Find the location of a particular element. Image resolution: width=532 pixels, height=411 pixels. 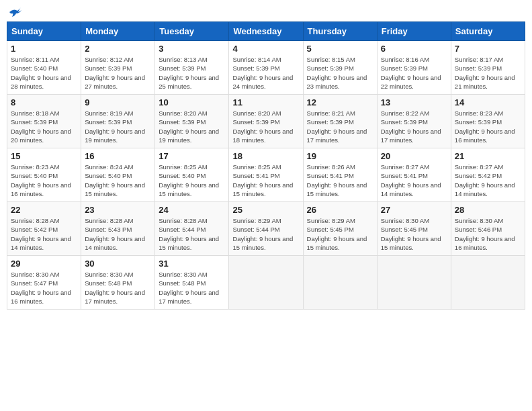

day-number: 14 is located at coordinates (488, 102).